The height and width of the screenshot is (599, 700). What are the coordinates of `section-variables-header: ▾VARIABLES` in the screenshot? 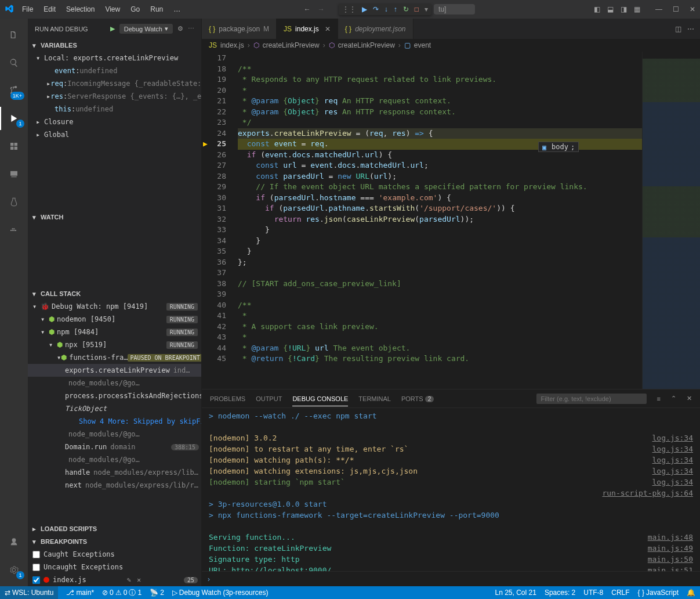 It's located at (115, 45).